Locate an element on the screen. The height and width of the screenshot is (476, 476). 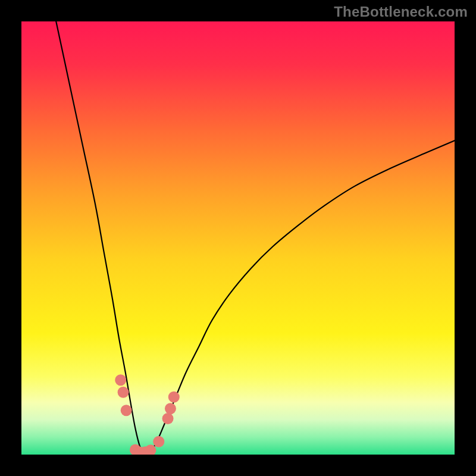
watermark-text: TheBottleneck.com is located at coordinates (401, 12).